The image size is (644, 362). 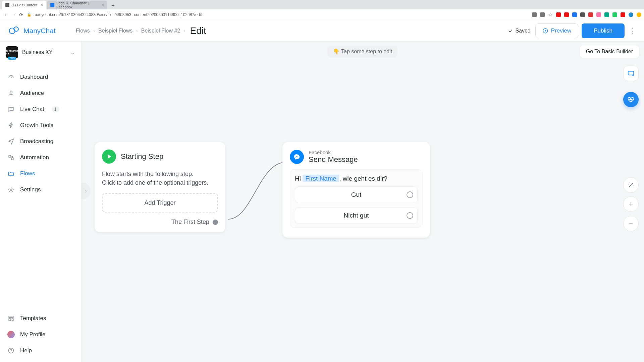 What do you see at coordinates (83, 31) in the screenshot?
I see `crumb-flows: Flows` at bounding box center [83, 31].